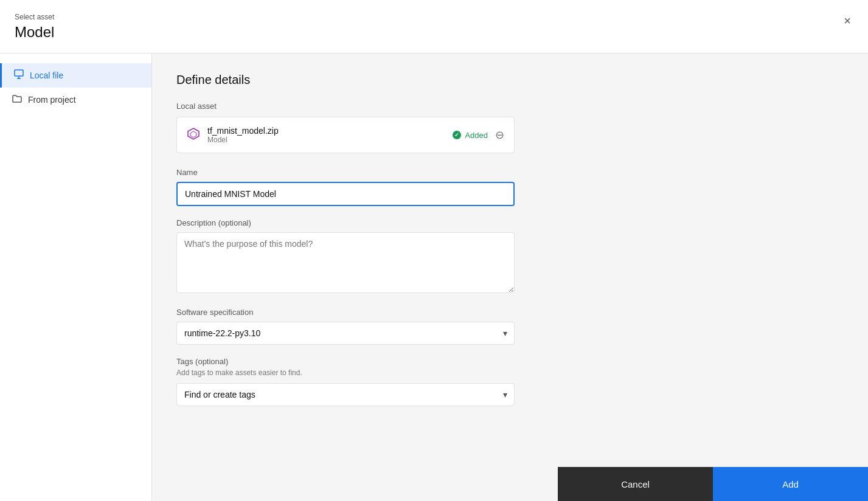  Describe the element at coordinates (713, 484) in the screenshot. I see `footer-actions: Cancel Add` at that location.